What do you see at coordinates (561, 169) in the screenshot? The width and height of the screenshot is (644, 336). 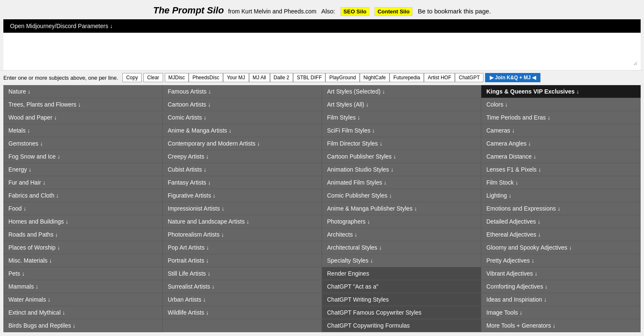 I see `list-item: Lenses F1 & Pixels ↓` at bounding box center [561, 169].